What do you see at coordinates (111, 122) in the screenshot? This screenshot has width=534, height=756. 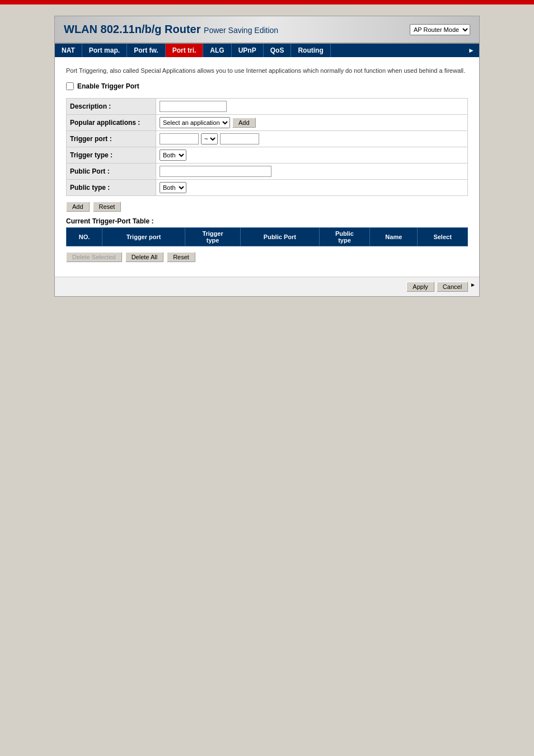 I see `popular-apps-label: Popular applications :` at bounding box center [111, 122].